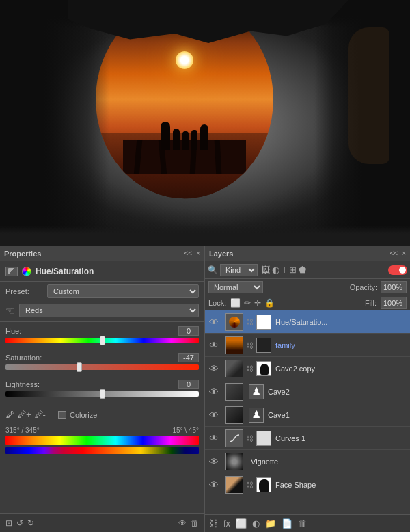  Describe the element at coordinates (234, 322) in the screenshot. I see `hue-adj-icon` at that location.